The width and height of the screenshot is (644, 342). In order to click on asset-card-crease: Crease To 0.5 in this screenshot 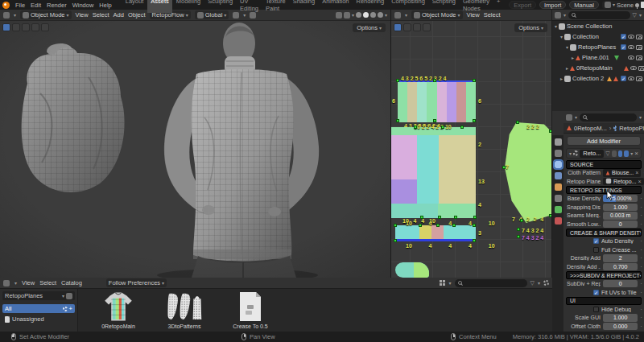, I will do `click(250, 311)`.